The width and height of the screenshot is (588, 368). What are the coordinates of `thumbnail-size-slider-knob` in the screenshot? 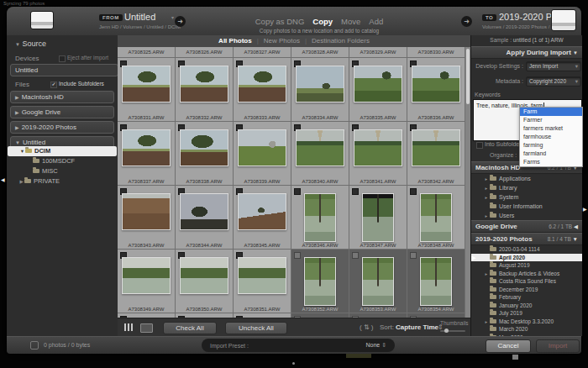 It's located at (447, 331).